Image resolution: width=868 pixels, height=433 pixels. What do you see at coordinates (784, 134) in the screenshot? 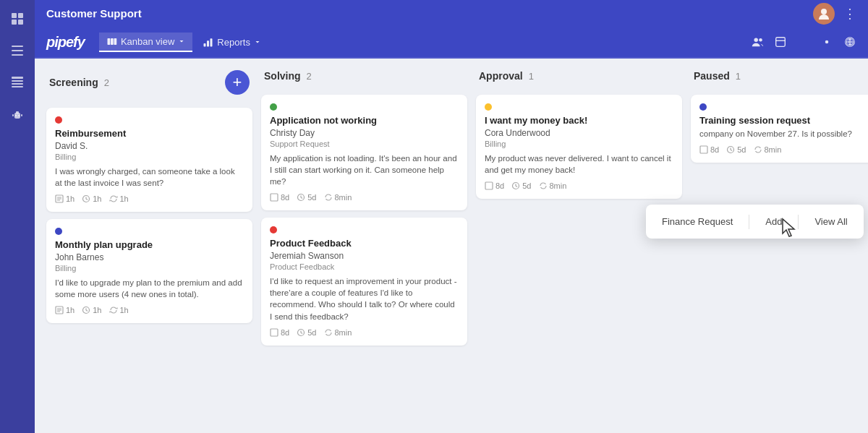
I see `card-desc: company on November 27. Is it possible?` at bounding box center [784, 134].